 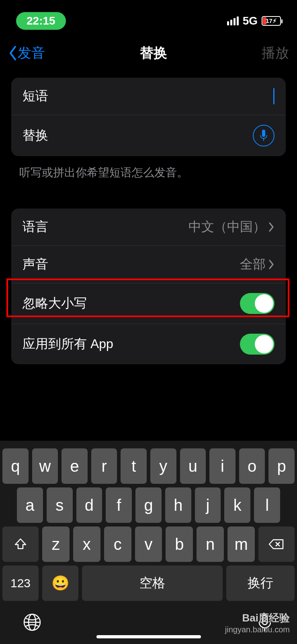 I want to click on key-space: 空格, so click(x=152, y=583).